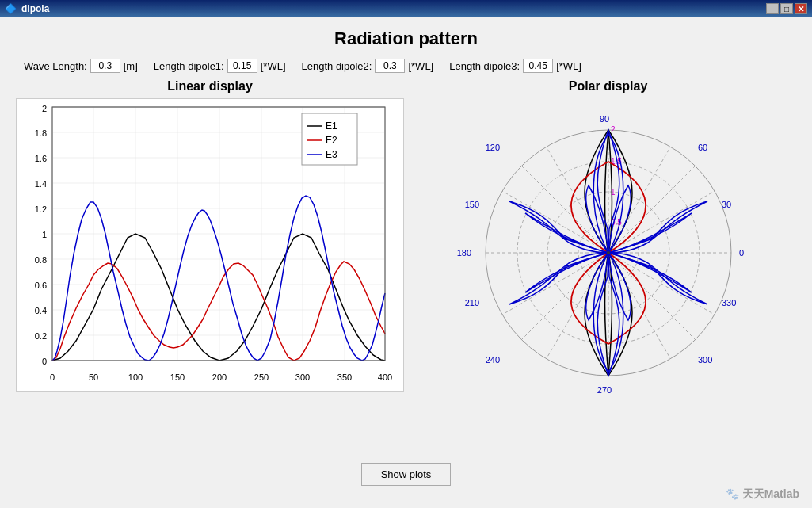  Describe the element at coordinates (368, 66) in the screenshot. I see `dipole2-group: Length dipole2: [*WL]` at that location.